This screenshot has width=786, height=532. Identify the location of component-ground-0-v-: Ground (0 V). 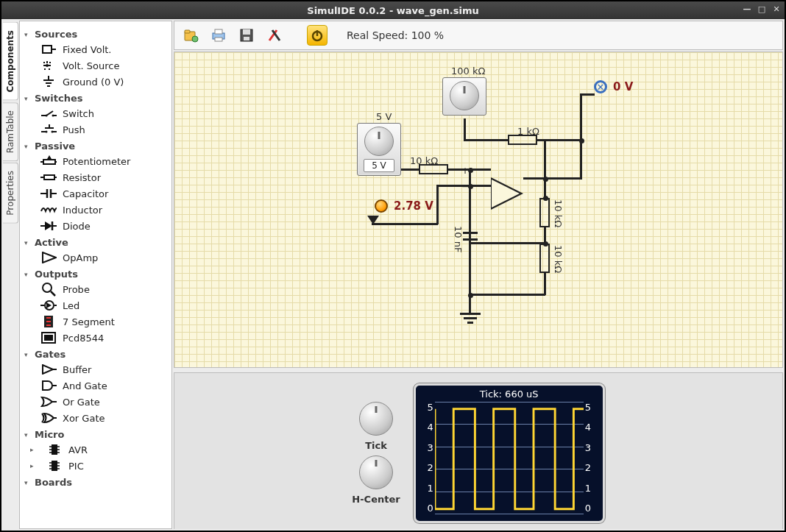
(96, 82).